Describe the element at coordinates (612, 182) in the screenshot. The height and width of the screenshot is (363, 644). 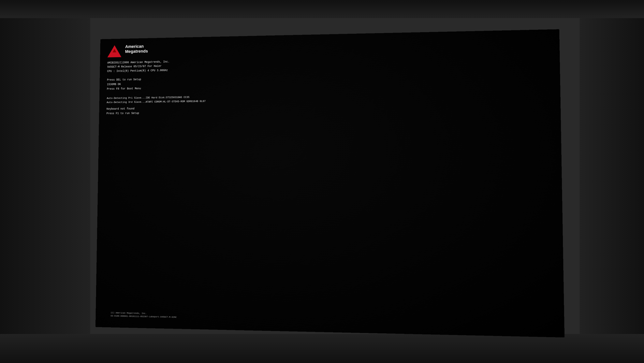
I see `right-background` at that location.